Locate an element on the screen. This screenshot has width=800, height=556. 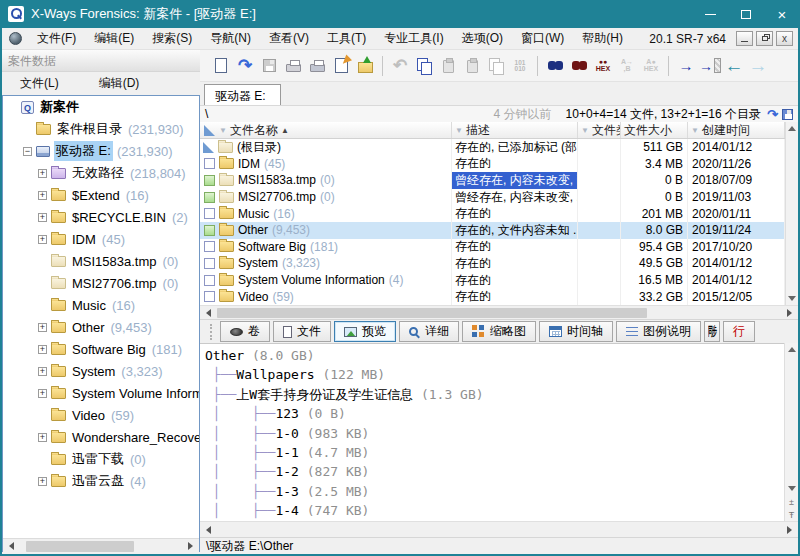
go-to-icon: → is located at coordinates (686, 66).